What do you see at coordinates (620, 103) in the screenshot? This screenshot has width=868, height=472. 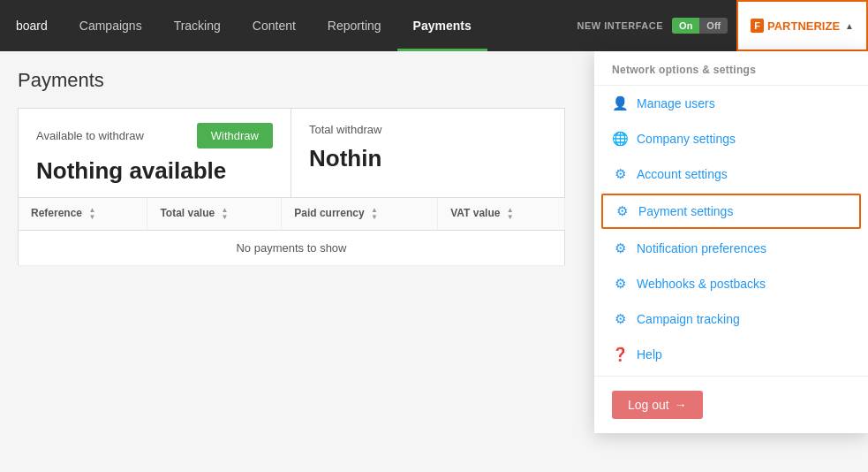 I see `manage-users-icon: 👤` at bounding box center [620, 103].